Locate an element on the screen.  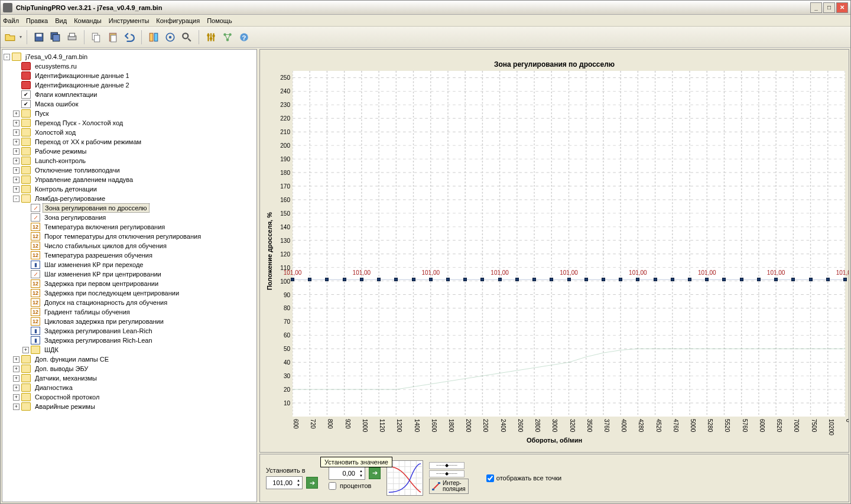
tree-node: +Переход от XX к рабочим режимам is located at coordinates (129, 142).